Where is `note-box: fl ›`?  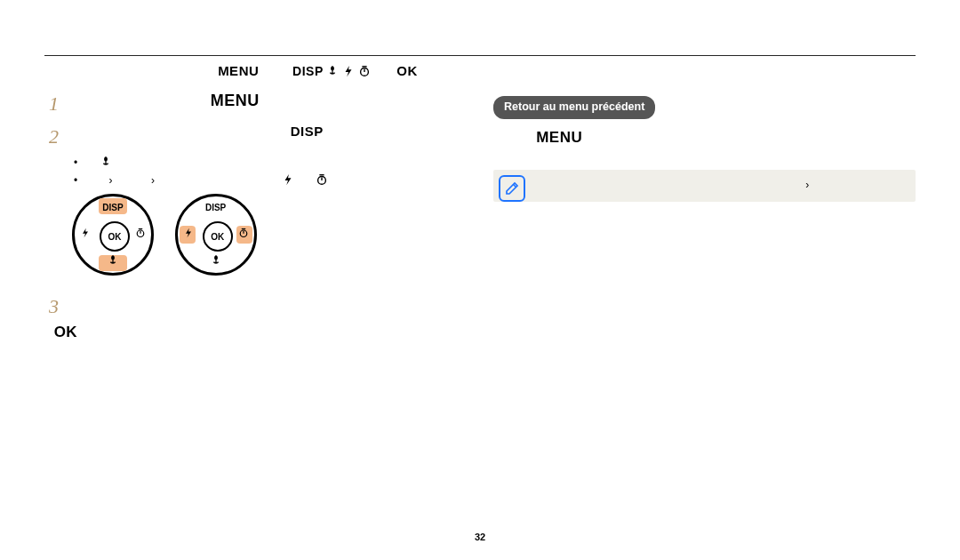
note-box: fl › is located at coordinates (704, 186).